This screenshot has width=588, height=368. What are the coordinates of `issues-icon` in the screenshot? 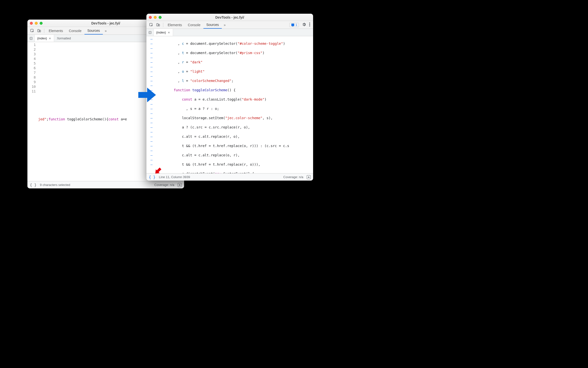 It's located at (293, 25).